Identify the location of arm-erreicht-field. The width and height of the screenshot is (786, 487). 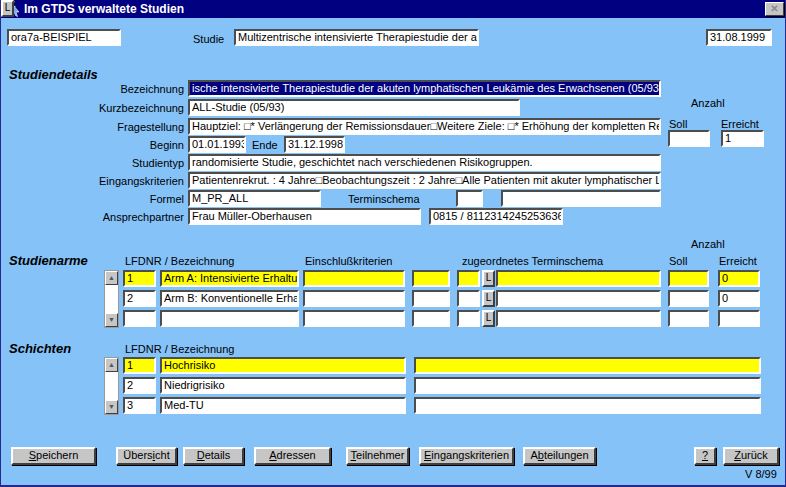
(739, 318).